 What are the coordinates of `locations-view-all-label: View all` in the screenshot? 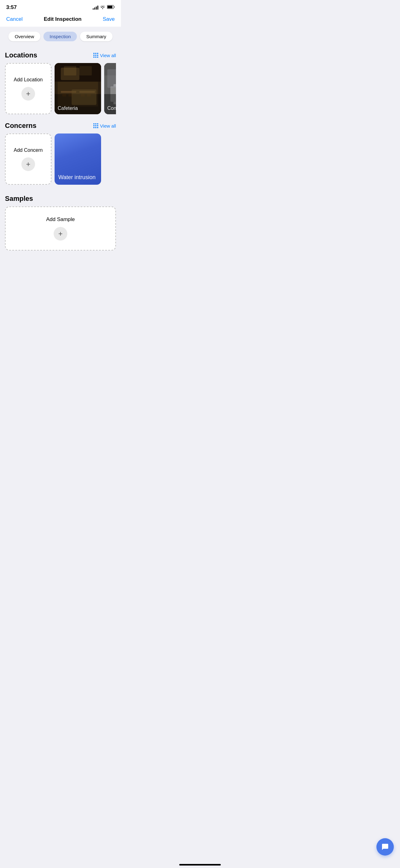 It's located at (108, 55).